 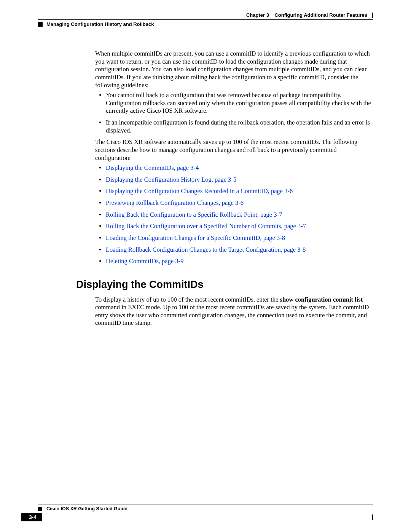 What do you see at coordinates (234, 312) in the screenshot?
I see `section-body: To display a history of up to 100 of the…` at bounding box center [234, 312].